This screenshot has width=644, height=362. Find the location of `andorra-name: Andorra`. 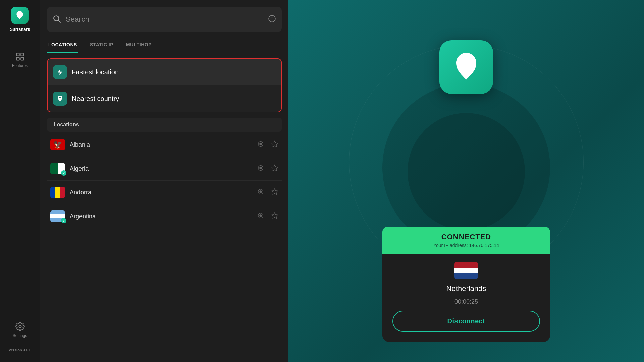

andorra-name: Andorra is located at coordinates (161, 192).